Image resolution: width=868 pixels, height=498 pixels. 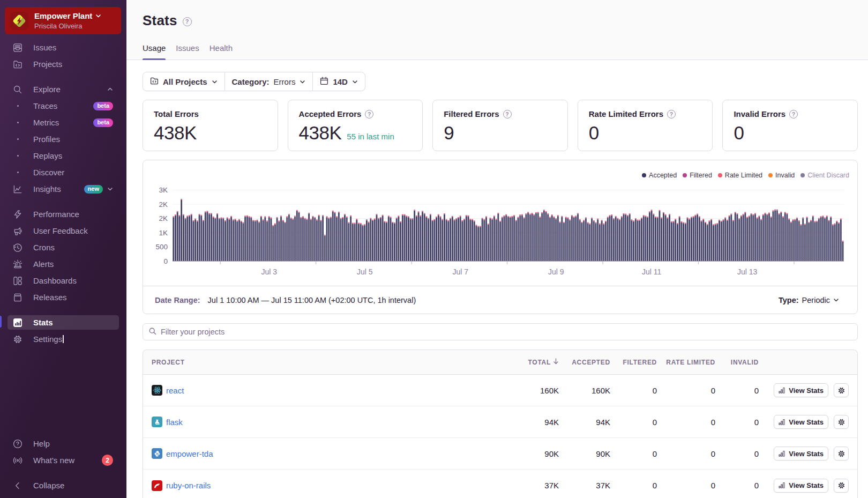 What do you see at coordinates (269, 81) in the screenshot?
I see `category-filter-button: Category: Errors` at bounding box center [269, 81].